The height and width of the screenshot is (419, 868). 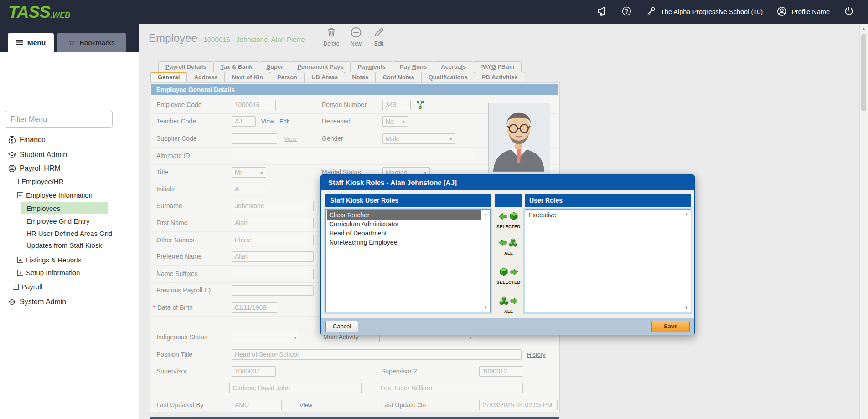 I want to click on section-header: Employee General Details, so click(x=355, y=90).